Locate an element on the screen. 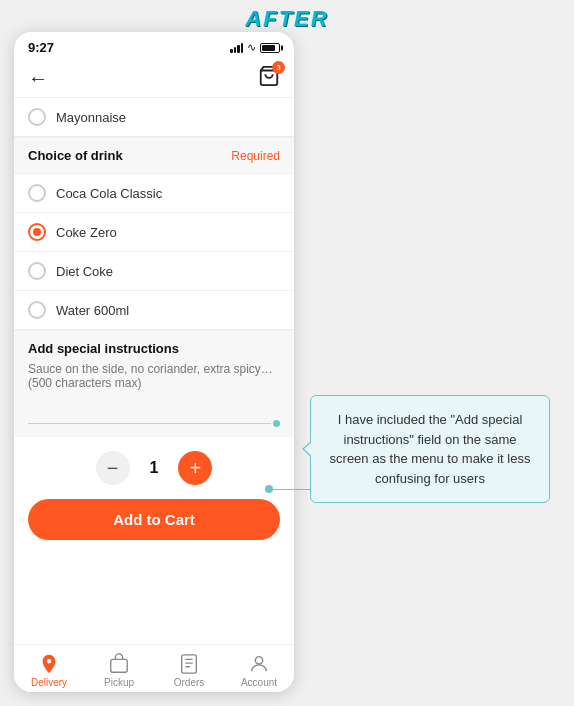  nav-item-orders: Orders is located at coordinates (189, 670).